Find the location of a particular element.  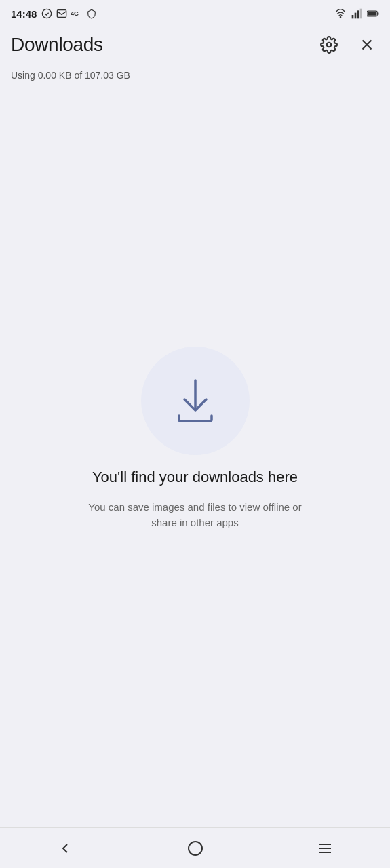

close-icon is located at coordinates (367, 45).